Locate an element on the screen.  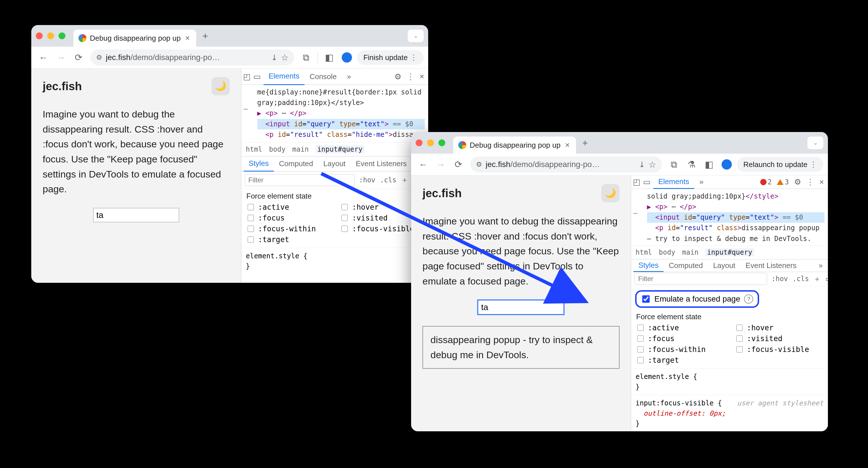
profile-avatar is located at coordinates (727, 165).